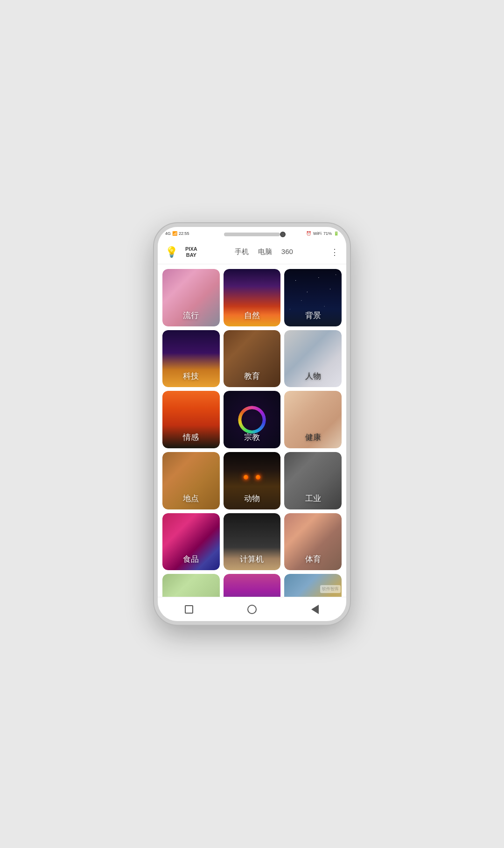 The image size is (504, 848). Describe the element at coordinates (252, 542) in the screenshot. I see `category-card-jisuanji: 计算机` at that location.